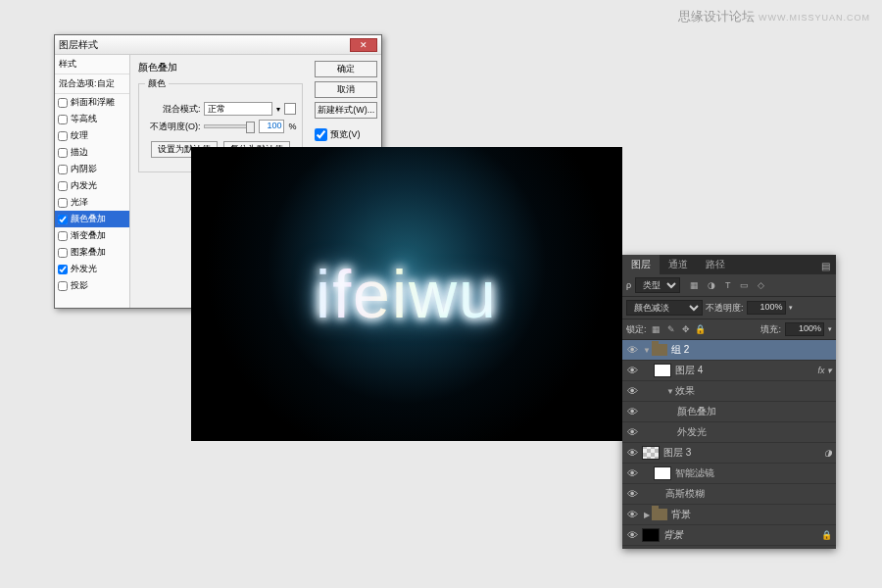  I want to click on style-row-描边: 描边, so click(92, 153).